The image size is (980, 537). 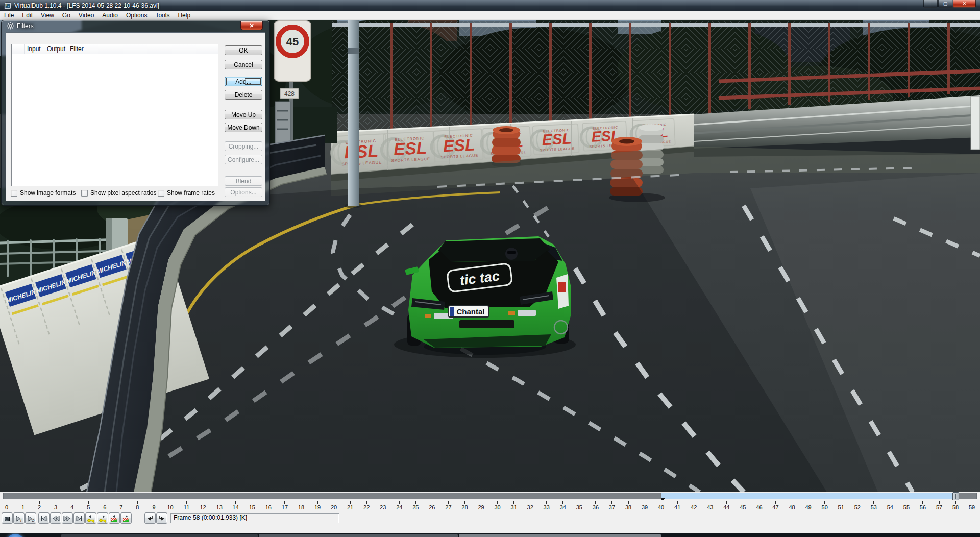 What do you see at coordinates (490, 496) in the screenshot?
I see `seek-bar` at bounding box center [490, 496].